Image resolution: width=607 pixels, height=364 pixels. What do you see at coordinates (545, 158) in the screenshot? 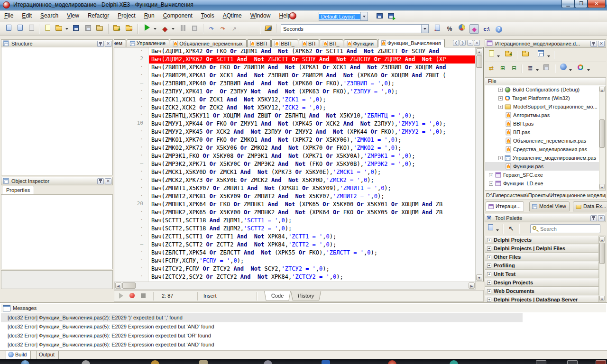
I see `tree-item-Управление_моделированием.pas: +Управление_моделированием.pas` at bounding box center [545, 158].